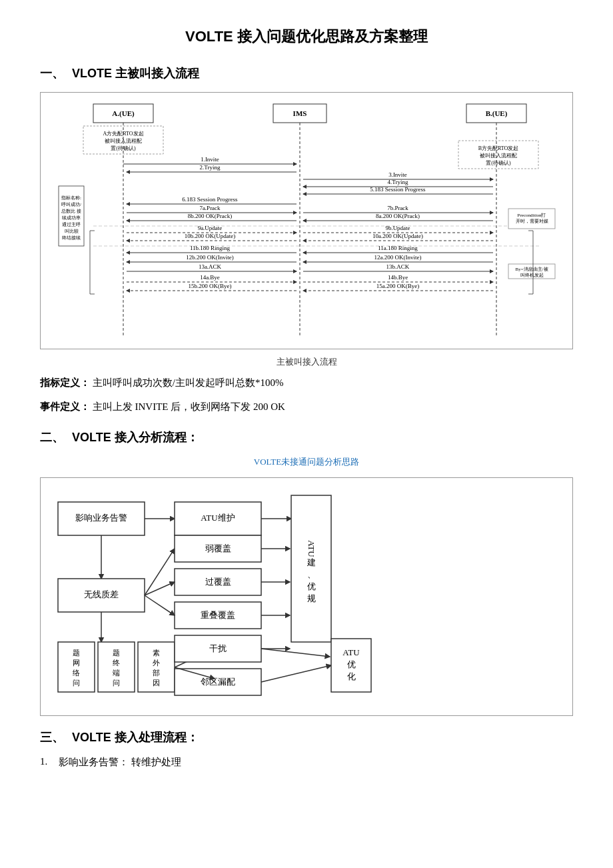 The height and width of the screenshot is (868, 613). I want to click on svg-text: 9a.Update, so click(211, 228).